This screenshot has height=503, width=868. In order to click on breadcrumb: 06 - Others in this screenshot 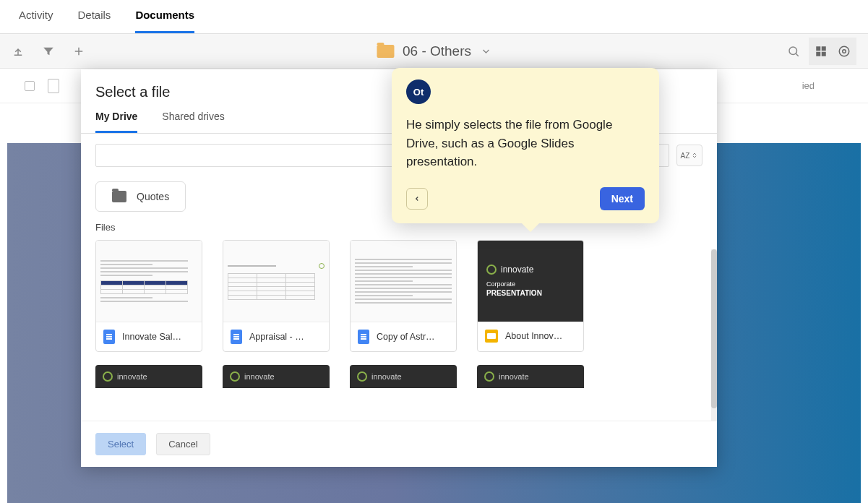, I will do `click(434, 51)`.